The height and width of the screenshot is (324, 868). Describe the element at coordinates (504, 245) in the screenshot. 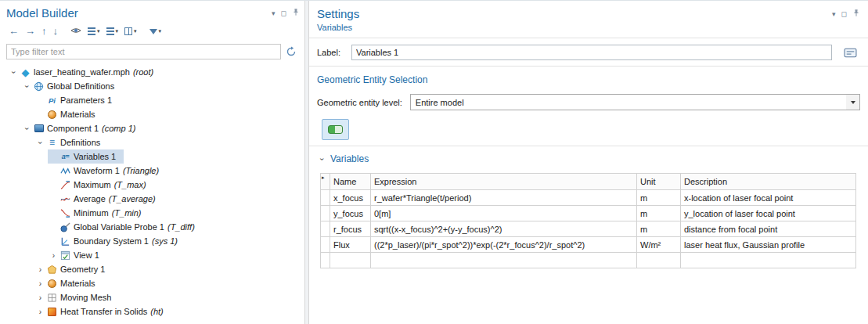

I see `cell-expression: ((2*p_laser)/(pi*r_spot^2))*exp(-(2*r_fo…` at that location.